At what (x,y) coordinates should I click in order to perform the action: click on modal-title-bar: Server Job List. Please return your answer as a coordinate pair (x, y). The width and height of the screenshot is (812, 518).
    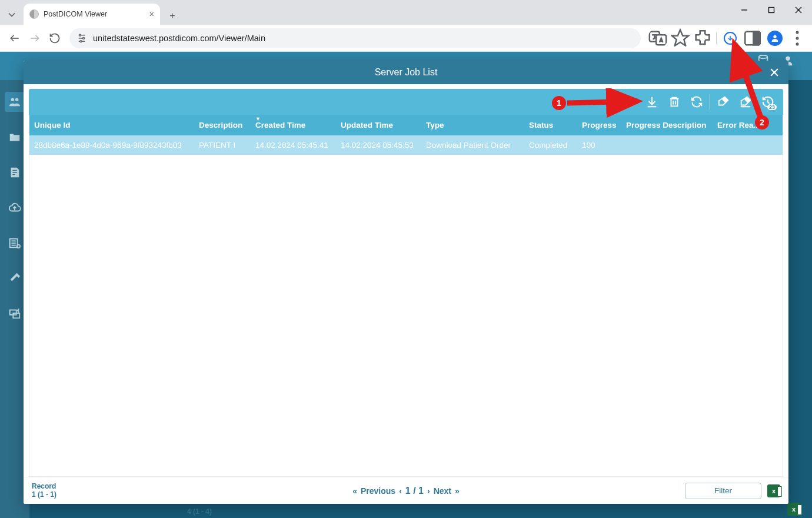
    Looking at the image, I should click on (406, 72).